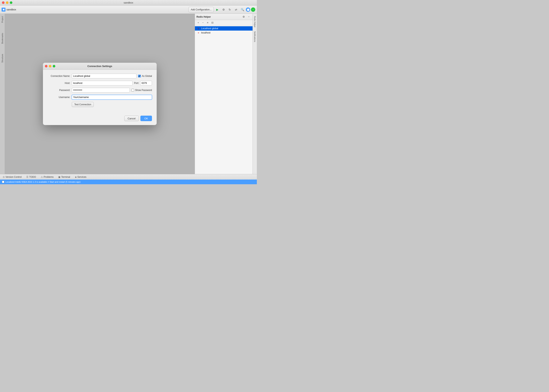 The width and height of the screenshot is (549, 392). What do you see at coordinates (224, 10) in the screenshot?
I see `build-button: ⚙` at bounding box center [224, 10].